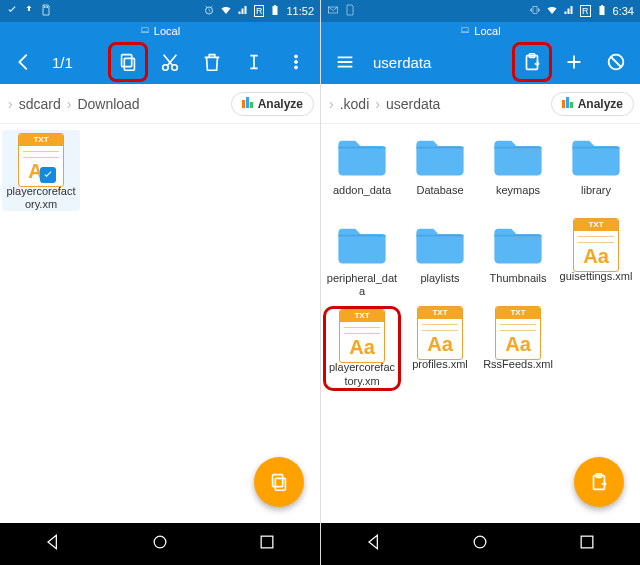 Image resolution: width=640 pixels, height=565 pixels. Describe the element at coordinates (440, 348) in the screenshot. I see `file-item: TXTAaprofiles.xml` at that location.